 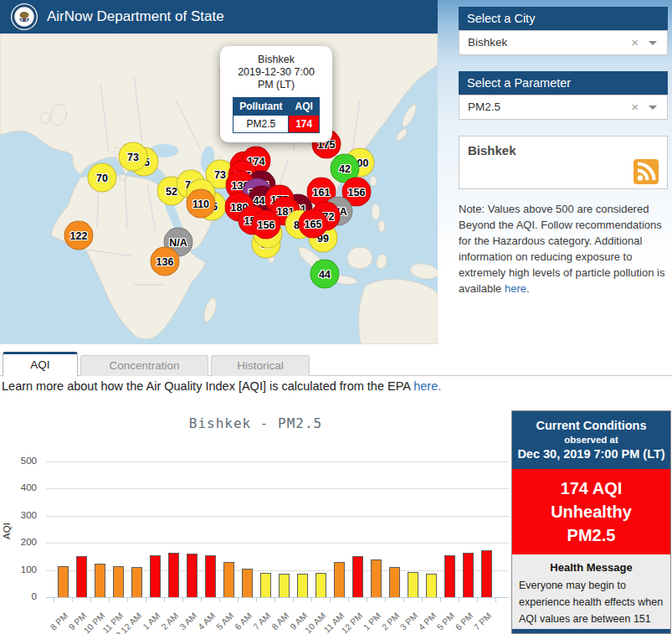 I want to click on parameter-panel-header: Select a Parameter, so click(x=563, y=83).